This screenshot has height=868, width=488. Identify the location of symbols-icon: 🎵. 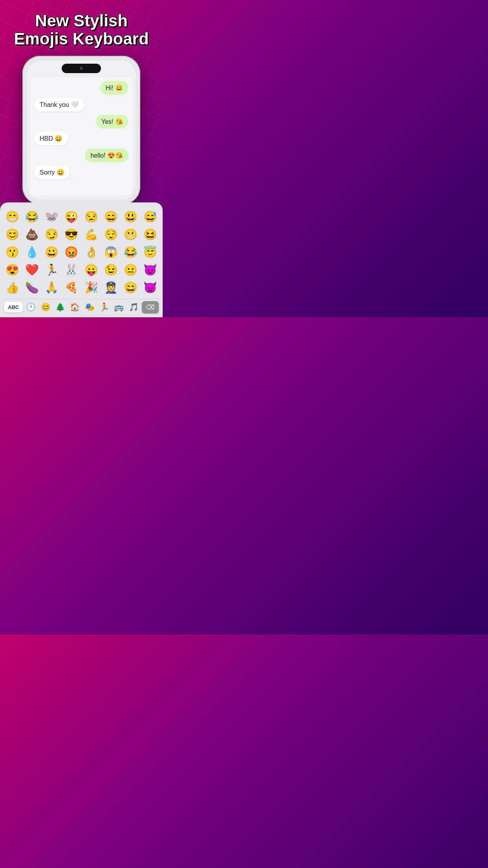
(134, 307).